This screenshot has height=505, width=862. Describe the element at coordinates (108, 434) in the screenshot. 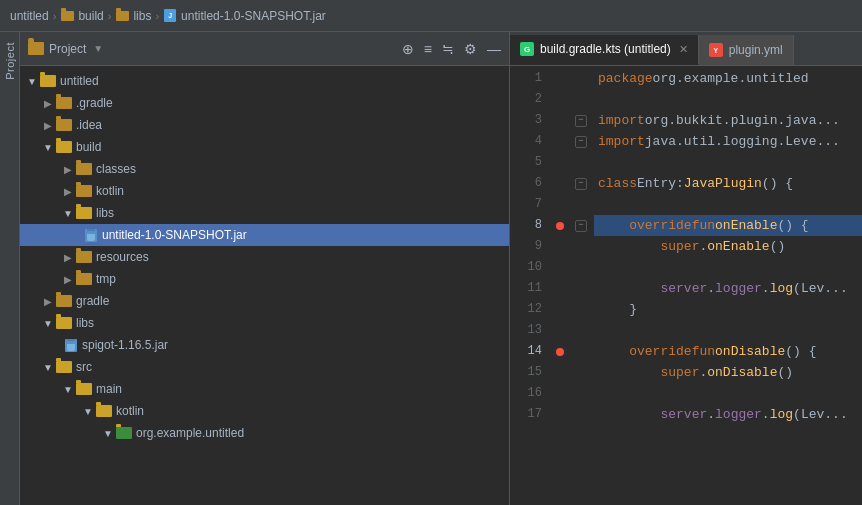

I see `tree-arrow-org-example: ▼` at that location.